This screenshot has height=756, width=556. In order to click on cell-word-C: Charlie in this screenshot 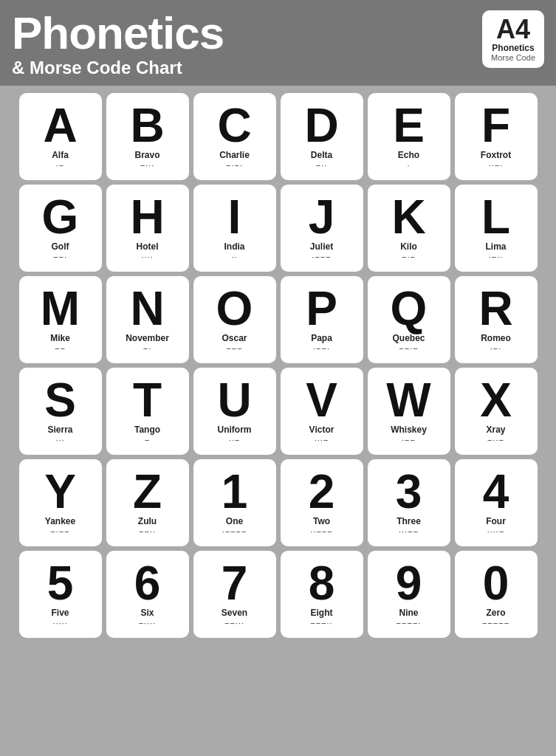, I will do `click(235, 155)`.